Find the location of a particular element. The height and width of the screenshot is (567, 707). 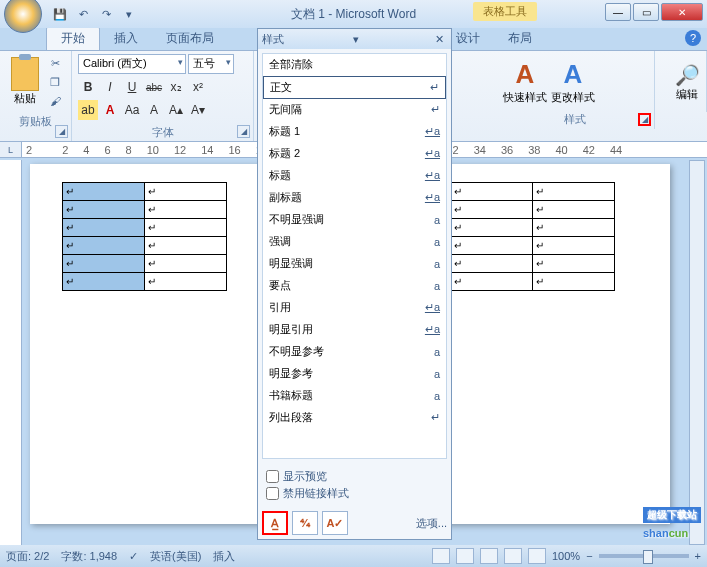

underline-button: U is located at coordinates (132, 87).